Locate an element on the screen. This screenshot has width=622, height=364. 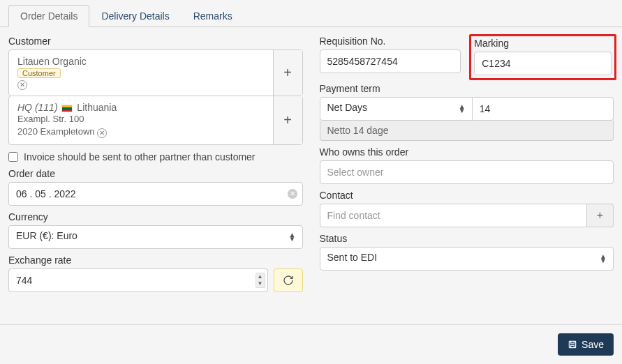
currency-select: EUR (€): Euro is located at coordinates (156, 237).